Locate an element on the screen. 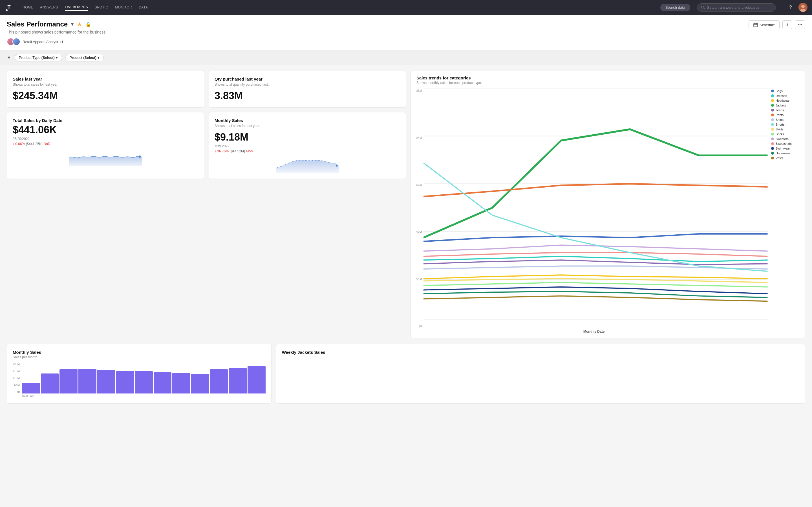 This screenshot has height=507, width=812. daily-sales-title: Total Sales by Daily Date is located at coordinates (105, 120).